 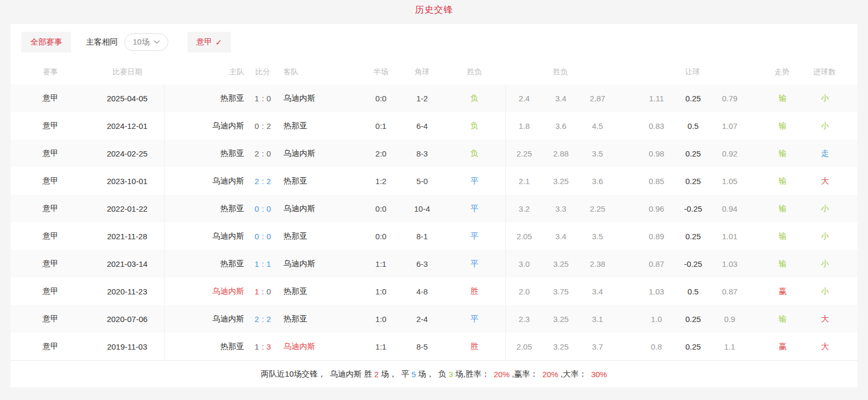 I want to click on score-cell: 2:2, so click(x=263, y=319).